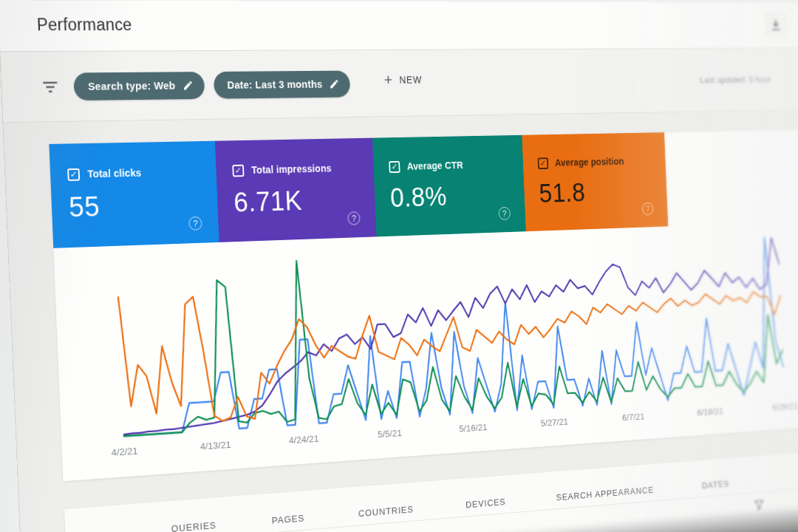 The width and height of the screenshot is (798, 532). I want to click on filter-chip: Search type: Web, so click(139, 86).